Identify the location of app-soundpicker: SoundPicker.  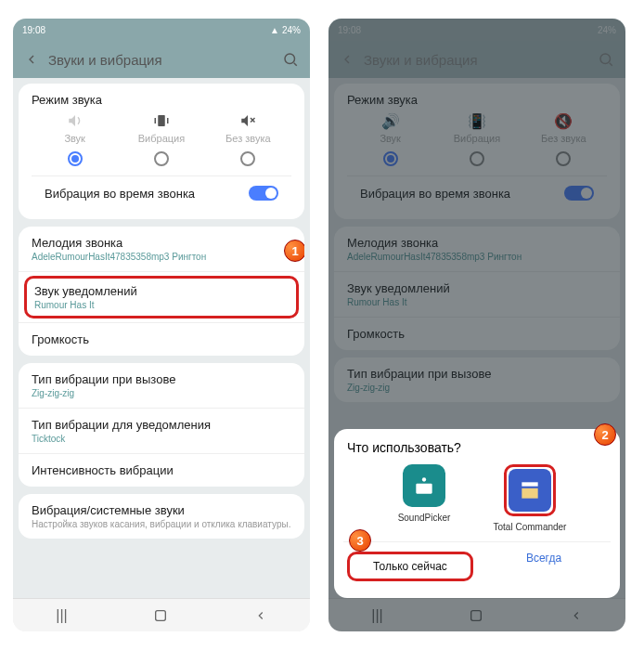
(424, 498).